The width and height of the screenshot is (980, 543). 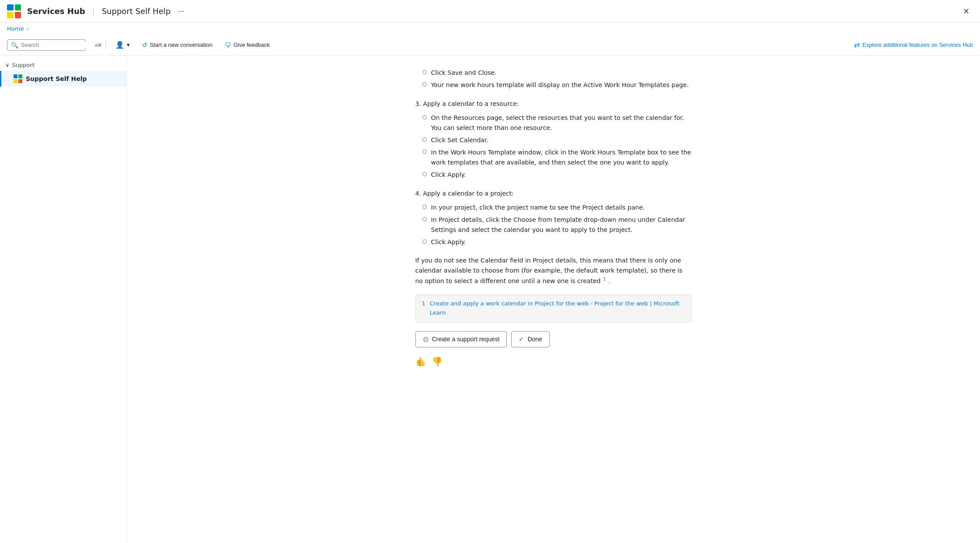 What do you see at coordinates (120, 45) in the screenshot?
I see `user-icon: 👤` at bounding box center [120, 45].